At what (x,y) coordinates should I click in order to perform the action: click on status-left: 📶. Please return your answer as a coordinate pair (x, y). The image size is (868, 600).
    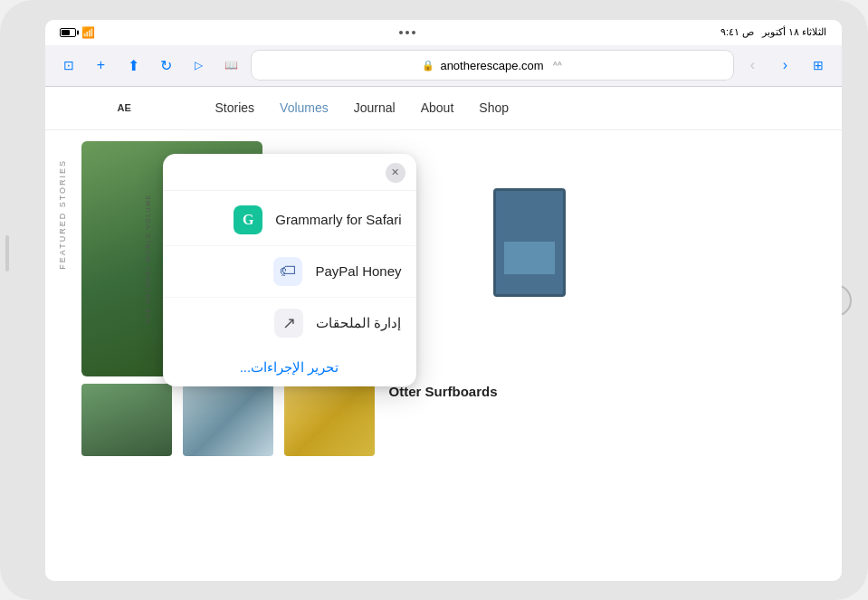
    Looking at the image, I should click on (78, 33).